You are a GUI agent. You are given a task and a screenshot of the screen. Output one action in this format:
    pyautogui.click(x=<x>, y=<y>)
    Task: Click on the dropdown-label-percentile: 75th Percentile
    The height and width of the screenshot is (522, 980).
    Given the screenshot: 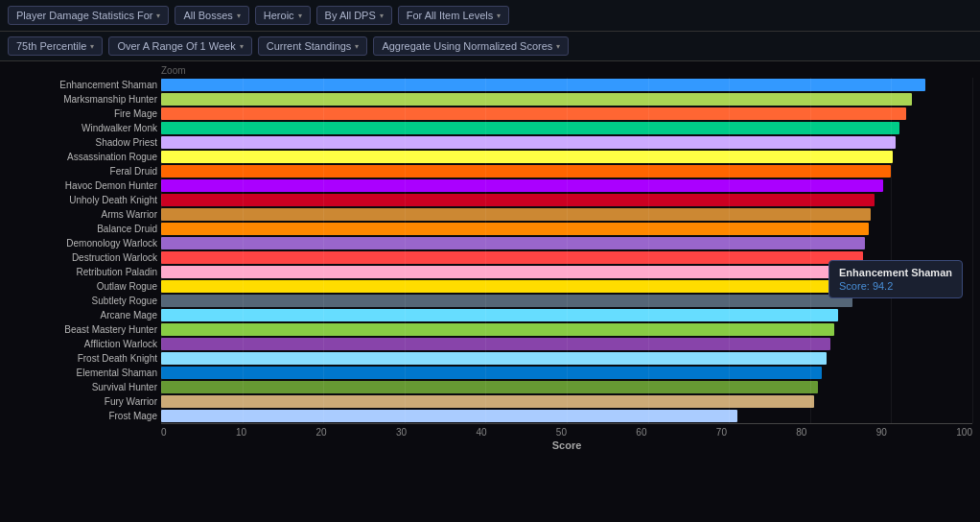 What is the action you would take?
    pyautogui.click(x=52, y=46)
    